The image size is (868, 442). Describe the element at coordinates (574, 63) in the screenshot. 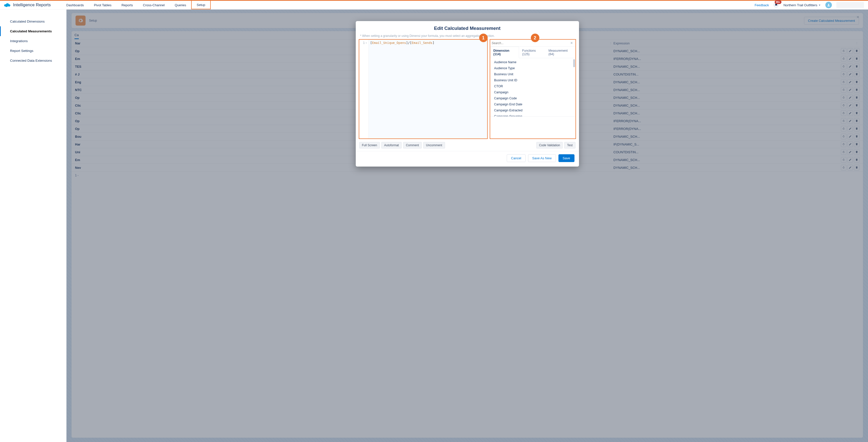

I see `scrollbar-thumb` at that location.